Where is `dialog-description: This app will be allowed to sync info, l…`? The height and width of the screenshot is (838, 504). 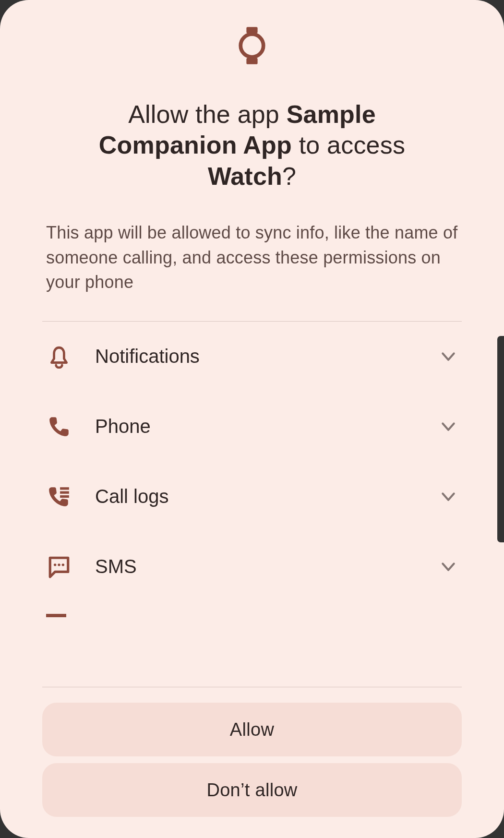
dialog-description: This app will be allowed to sync info, l… is located at coordinates (252, 257).